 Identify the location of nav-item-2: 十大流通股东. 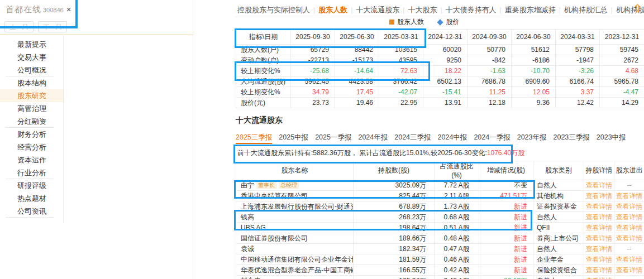
(378, 10).